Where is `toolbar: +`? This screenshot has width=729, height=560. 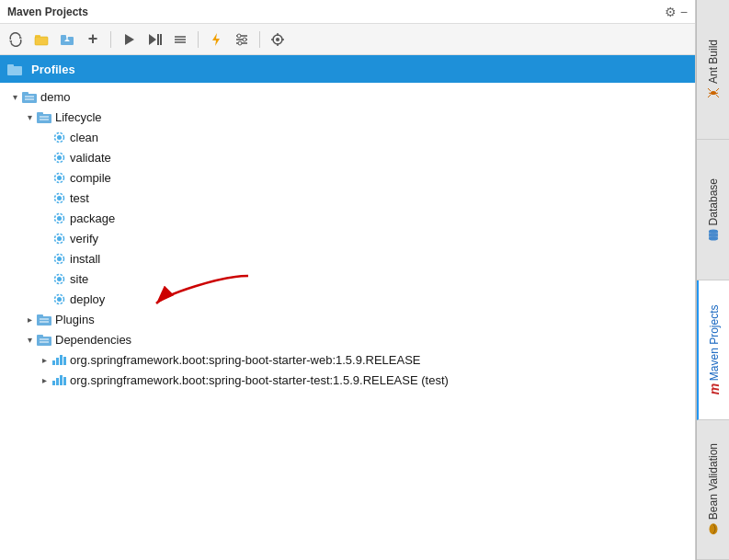 toolbar: + is located at coordinates (347, 40).